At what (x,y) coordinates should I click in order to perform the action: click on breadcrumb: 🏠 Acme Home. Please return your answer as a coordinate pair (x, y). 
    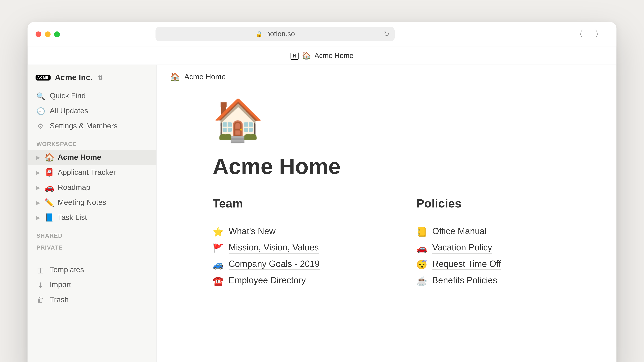
    Looking at the image, I should click on (384, 77).